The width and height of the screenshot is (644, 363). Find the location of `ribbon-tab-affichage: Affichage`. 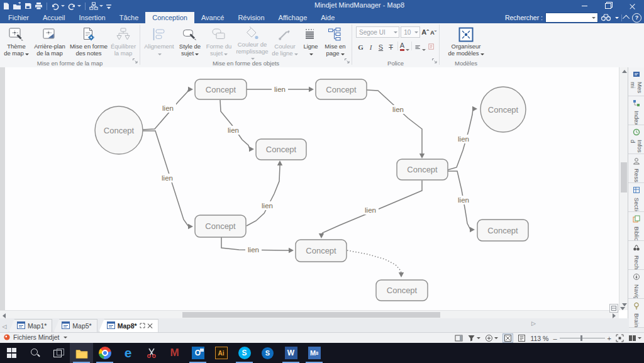

ribbon-tab-affichage: Affichage is located at coordinates (293, 18).